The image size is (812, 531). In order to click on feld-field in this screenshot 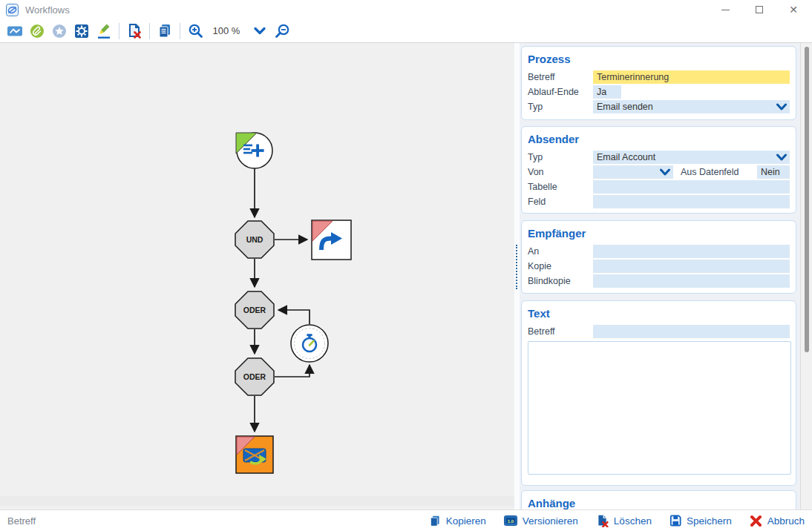, I will do `click(692, 202)`.